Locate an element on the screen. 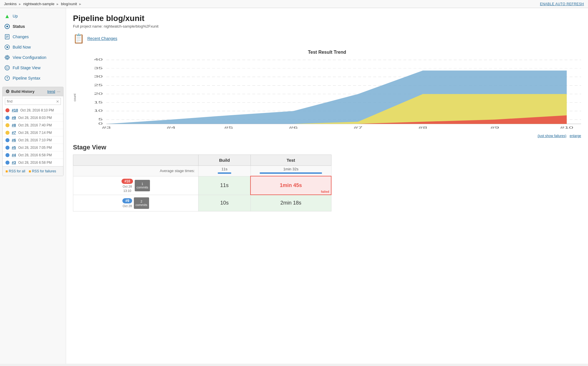  breadcrumb-nightwatch: nightwatch-sample is located at coordinates (39, 4).